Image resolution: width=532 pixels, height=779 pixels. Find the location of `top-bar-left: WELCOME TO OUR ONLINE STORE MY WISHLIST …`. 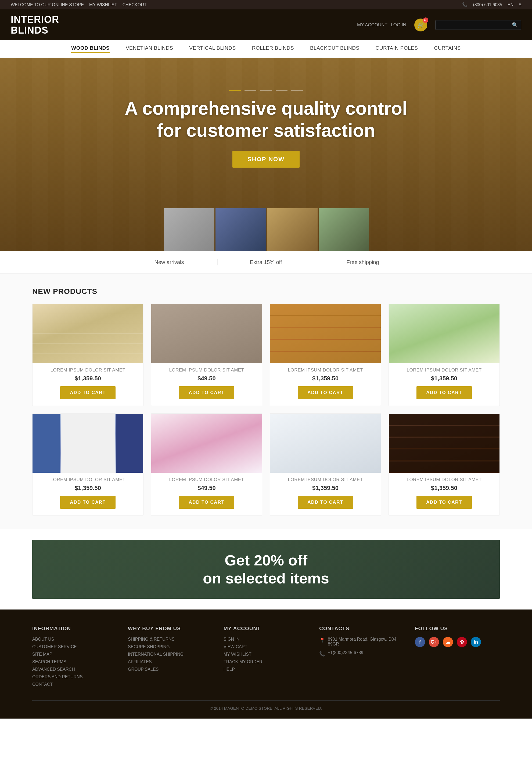

top-bar-left: WELCOME TO OUR ONLINE STORE MY WISHLIST … is located at coordinates (79, 5).